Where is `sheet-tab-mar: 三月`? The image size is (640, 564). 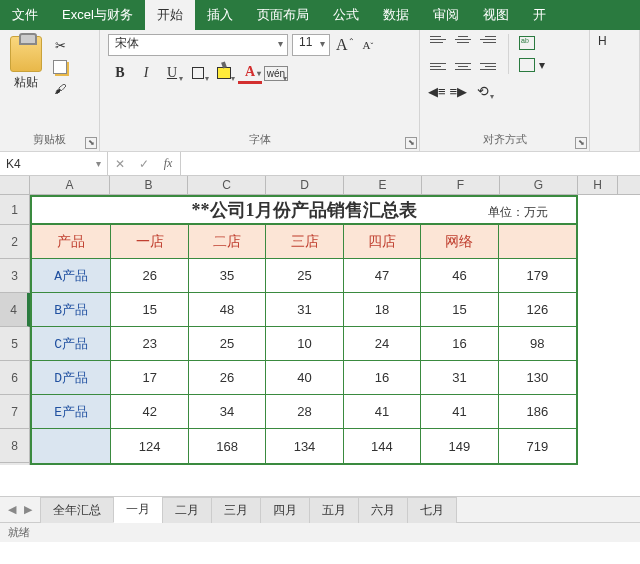
sheet-tab-mar: 三月 is located at coordinates (236, 510).